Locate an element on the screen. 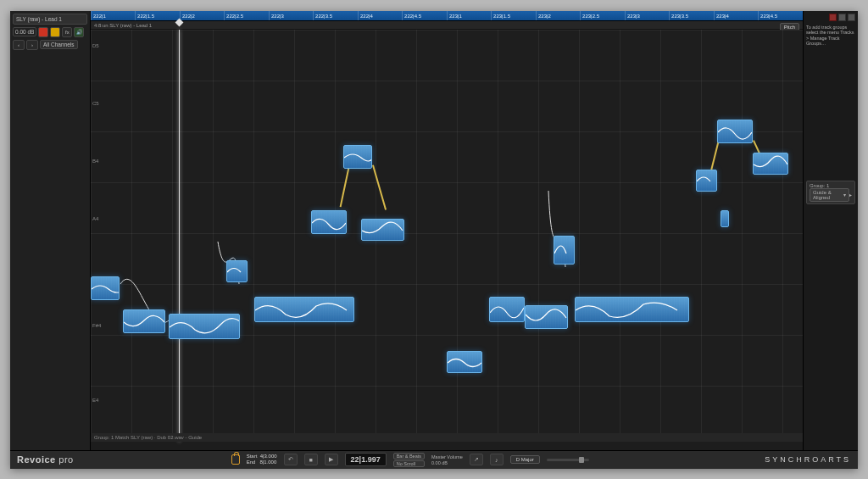 The image size is (868, 479). channel-selector: All Channels is located at coordinates (59, 44).